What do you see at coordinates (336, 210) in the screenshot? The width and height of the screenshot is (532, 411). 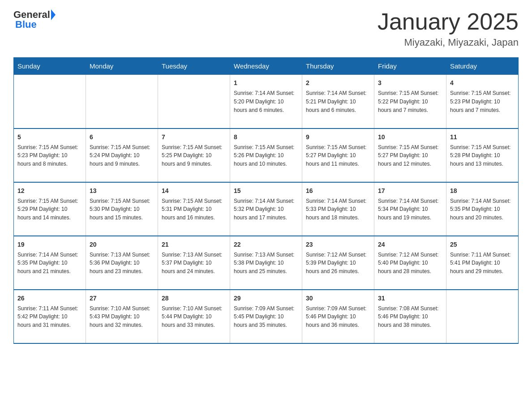 I see `day-info: Sunrise: 7:14 AM Sunset: 5:33 PM Dayligh…` at bounding box center [336, 210].